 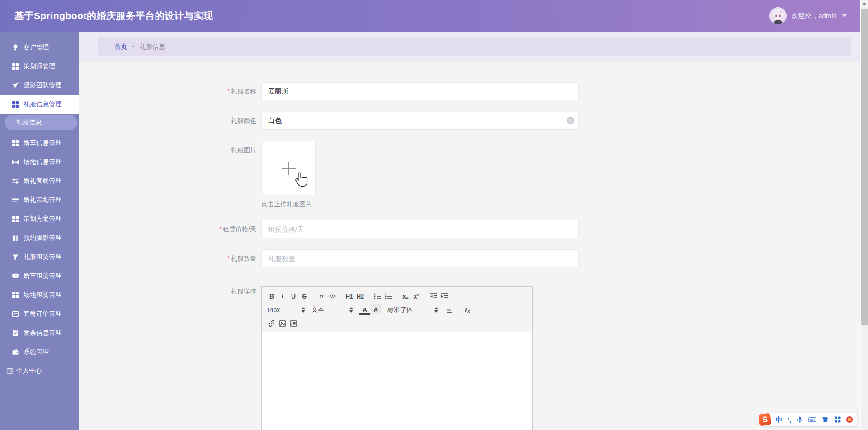 I want to click on clear-format-button: Tₓ, so click(x=467, y=310).